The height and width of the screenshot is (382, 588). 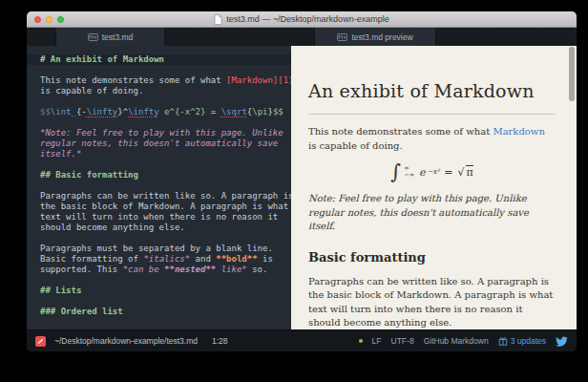 What do you see at coordinates (361, 341) in the screenshot?
I see `status-dot-icon` at bounding box center [361, 341].